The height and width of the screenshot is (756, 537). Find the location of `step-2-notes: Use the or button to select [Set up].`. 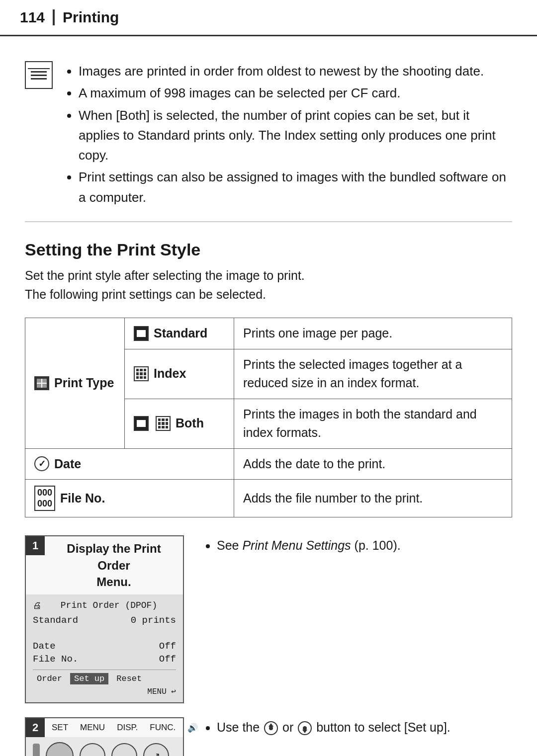

step-2-notes: Use the or button to select [Set up]. is located at coordinates (357, 731).